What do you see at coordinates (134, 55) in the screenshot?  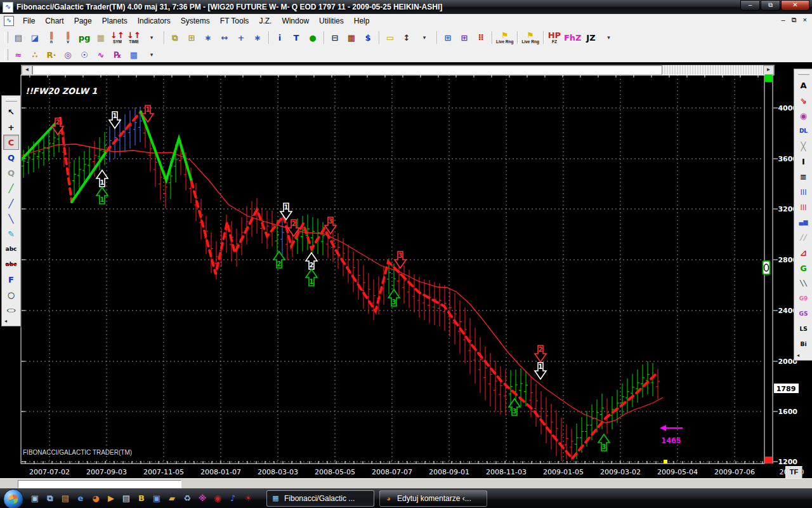 I see `grid-sheet-icon: ▦` at bounding box center [134, 55].